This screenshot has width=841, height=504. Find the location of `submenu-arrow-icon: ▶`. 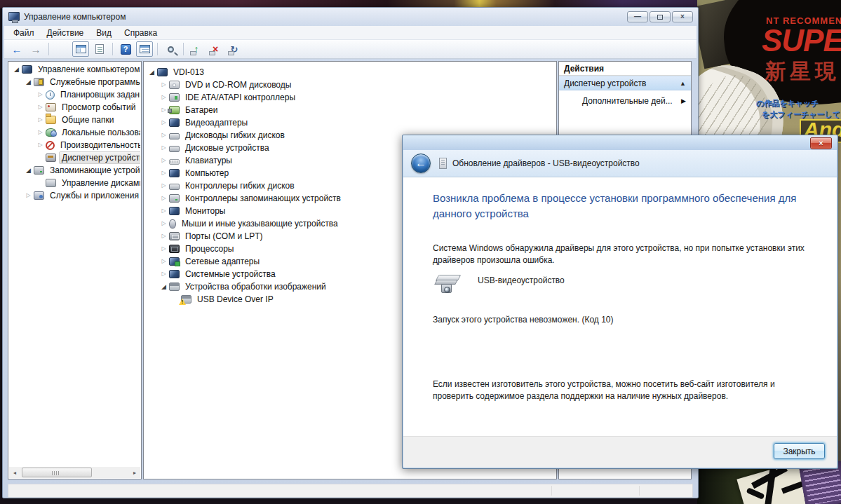

submenu-arrow-icon: ▶ is located at coordinates (683, 101).